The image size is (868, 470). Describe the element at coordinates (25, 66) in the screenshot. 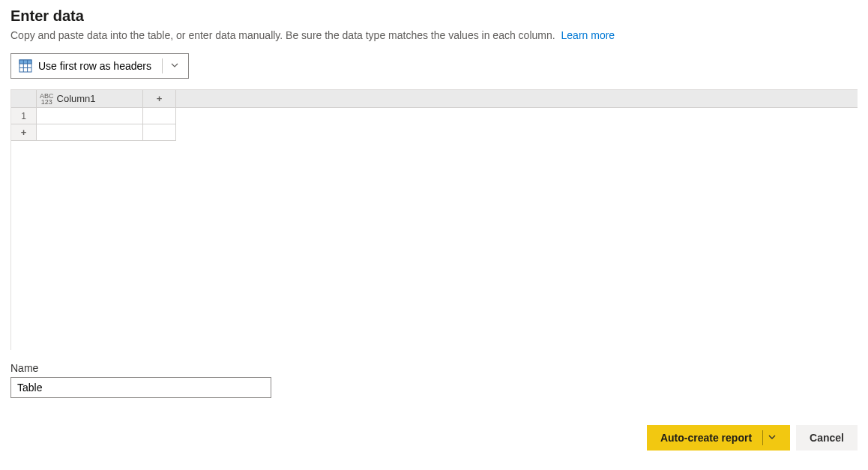

I see `table-icon` at that location.